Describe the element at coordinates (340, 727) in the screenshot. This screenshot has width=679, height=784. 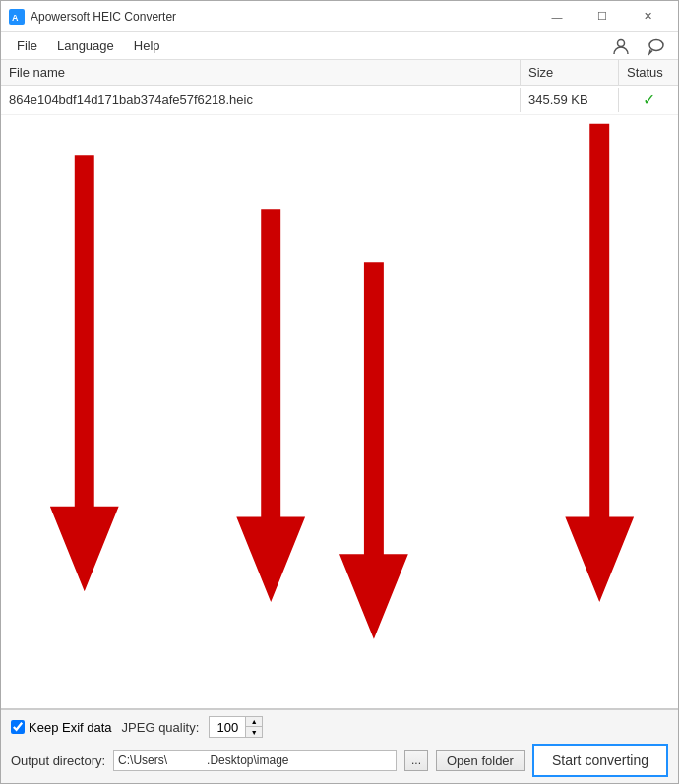
I see `controls-row-quality: Keep Exif data JPEG quality: ▲ ▼` at that location.